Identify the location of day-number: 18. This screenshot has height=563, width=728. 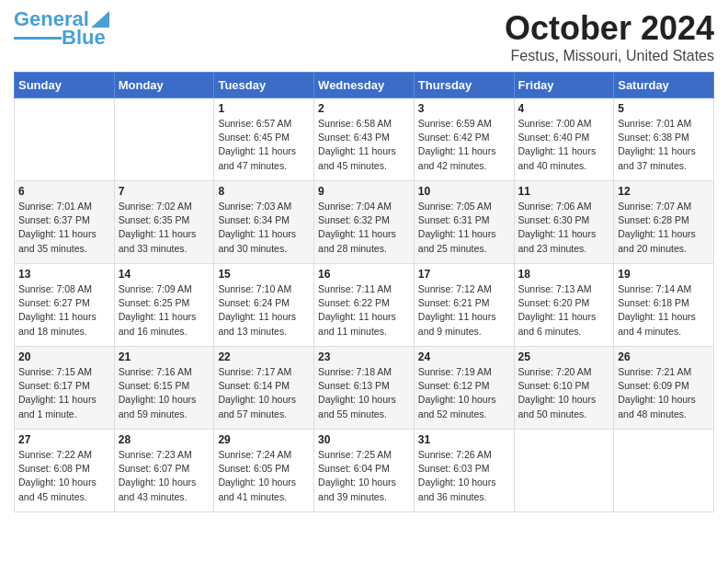
(564, 274).